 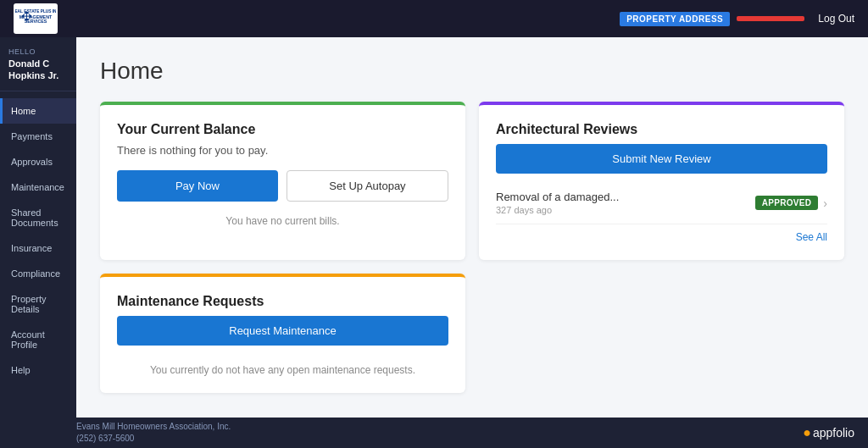 I want to click on sidebar-item-maintenance: Maintenance, so click(x=38, y=187).